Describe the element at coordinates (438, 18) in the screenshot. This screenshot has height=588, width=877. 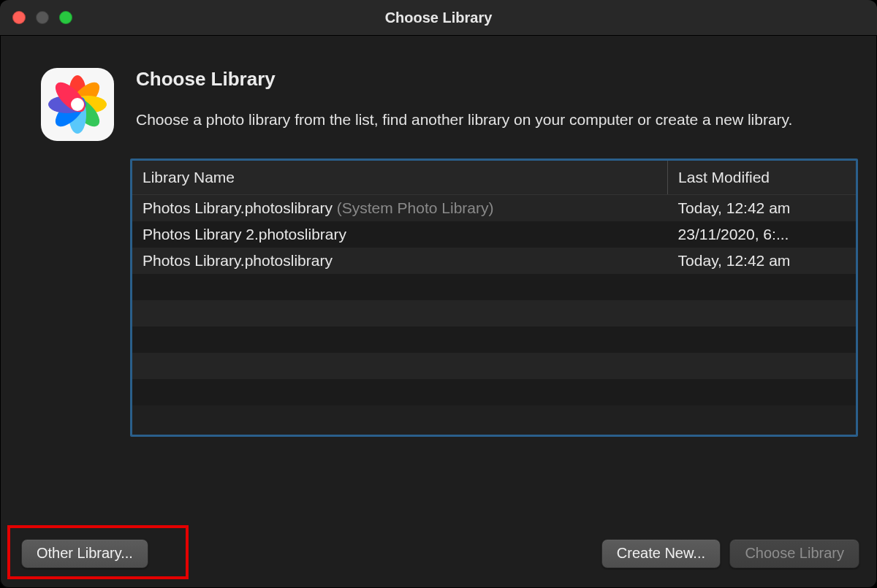
I see `window-title: Choose Library` at that location.